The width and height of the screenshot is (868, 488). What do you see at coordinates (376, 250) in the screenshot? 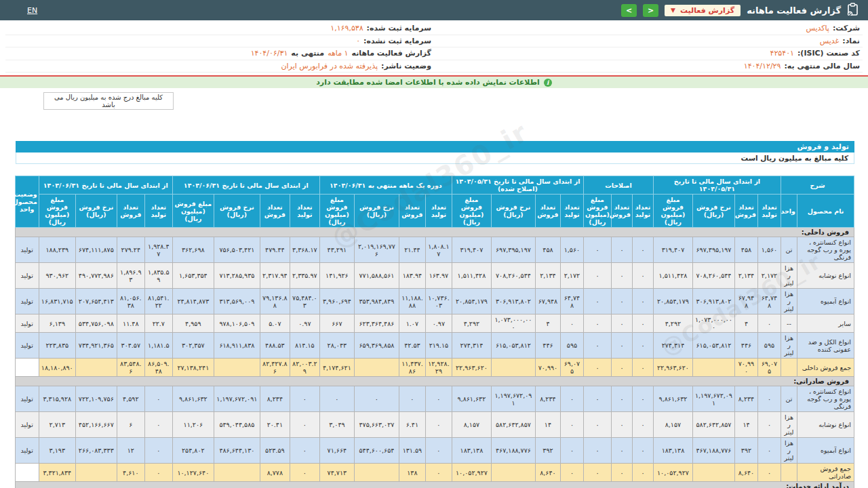
I see `cell-value: ۲,۰۱۹,۱۶۹,۷۷۶` at bounding box center [376, 250].